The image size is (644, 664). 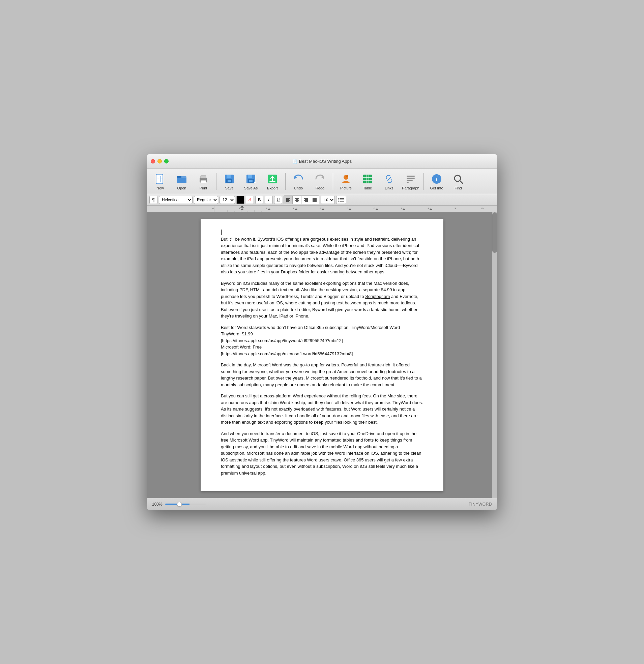 I want to click on table-label: Table, so click(x=367, y=188).